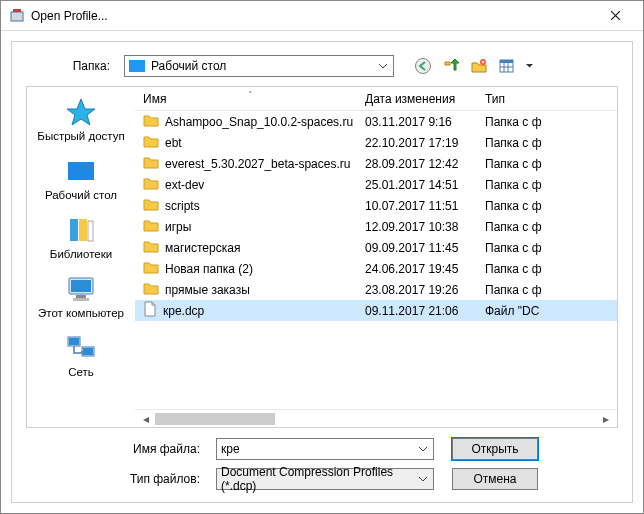 This screenshot has height=514, width=644. What do you see at coordinates (376, 248) in the screenshot?
I see `folder-row-item: магистерская09.09.2017 11:45Папка с ф` at bounding box center [376, 248].